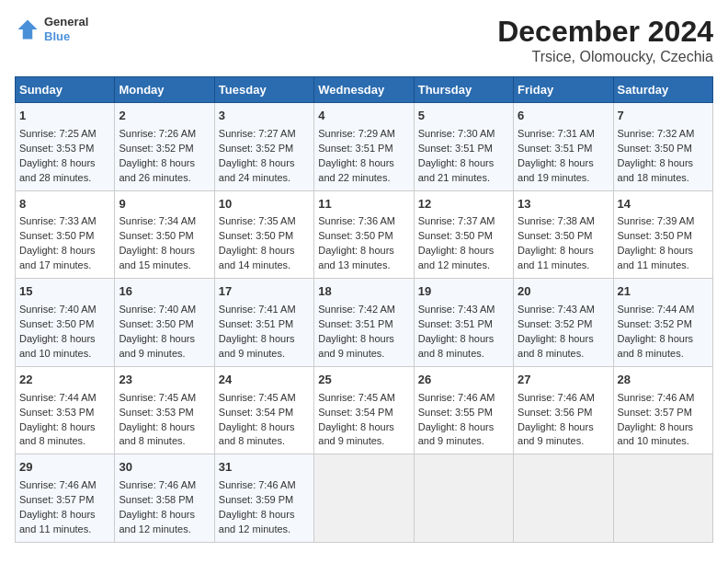 Image resolution: width=728 pixels, height=563 pixels. What do you see at coordinates (663, 90) in the screenshot?
I see `col-saturday: Saturday` at bounding box center [663, 90].